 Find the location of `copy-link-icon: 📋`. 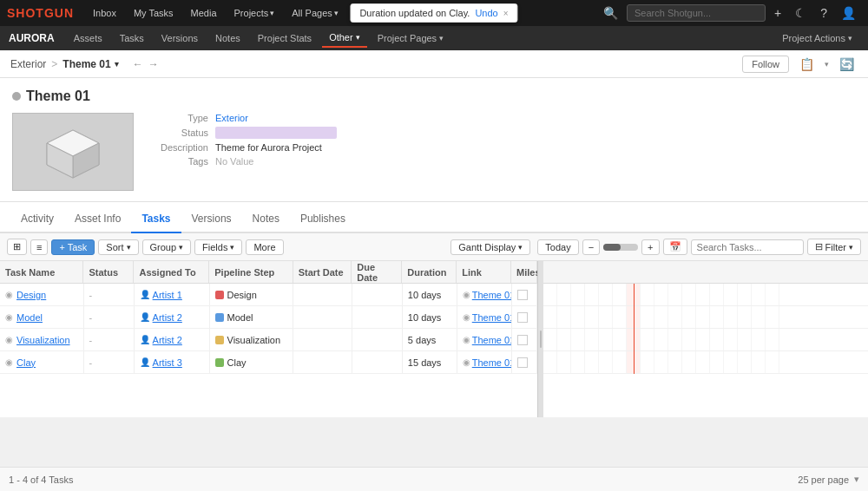

copy-link-icon: 📋 is located at coordinates (807, 64).